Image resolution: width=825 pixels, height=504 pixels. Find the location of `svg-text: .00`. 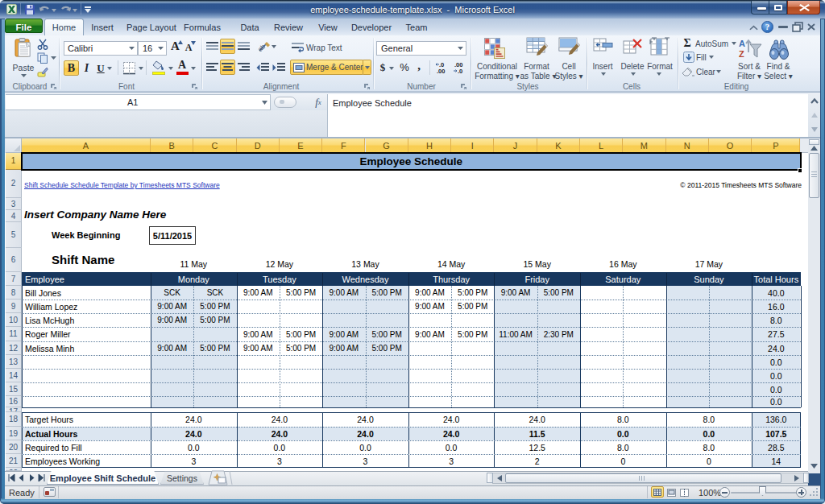

svg-text: .00 is located at coordinates (441, 71).